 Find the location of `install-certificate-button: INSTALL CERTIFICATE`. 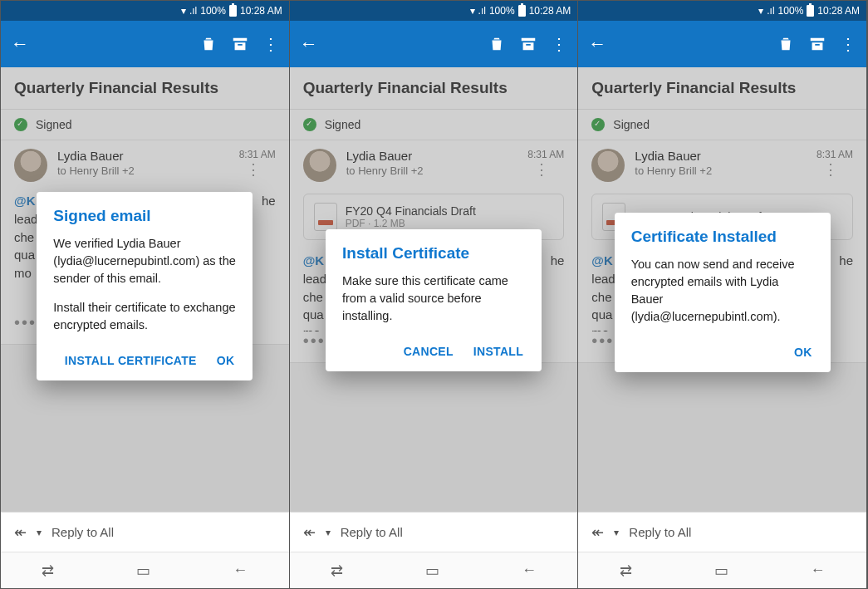

install-certificate-button: INSTALL CERTIFICATE is located at coordinates (131, 361).